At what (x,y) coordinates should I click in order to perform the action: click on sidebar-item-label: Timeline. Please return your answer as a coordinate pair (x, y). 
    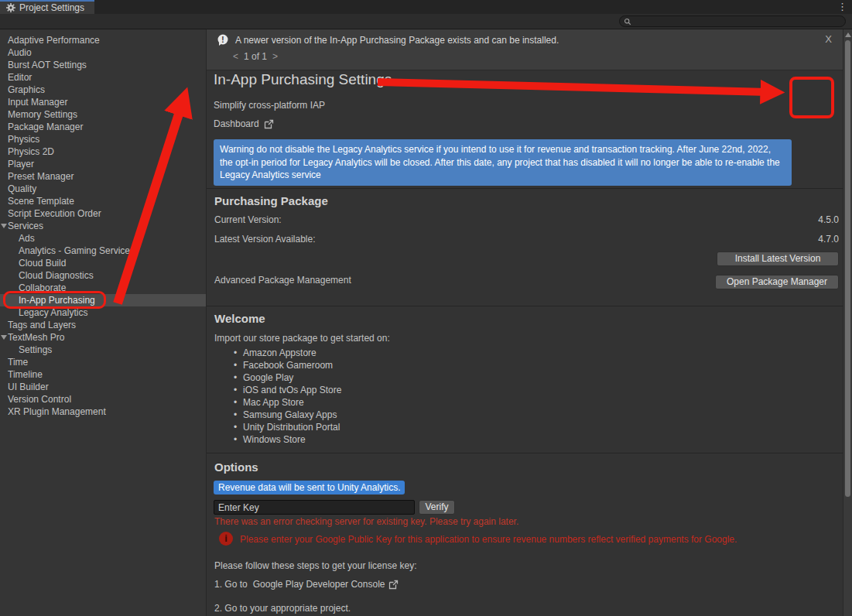
    Looking at the image, I should click on (25, 375).